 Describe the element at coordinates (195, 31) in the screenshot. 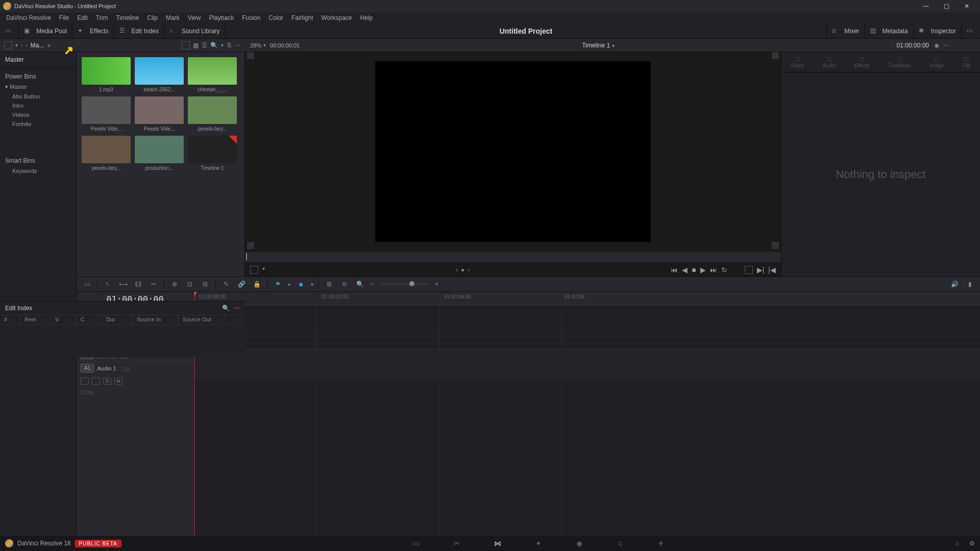

I see `sound-library-button: ♪Sound Library` at that location.